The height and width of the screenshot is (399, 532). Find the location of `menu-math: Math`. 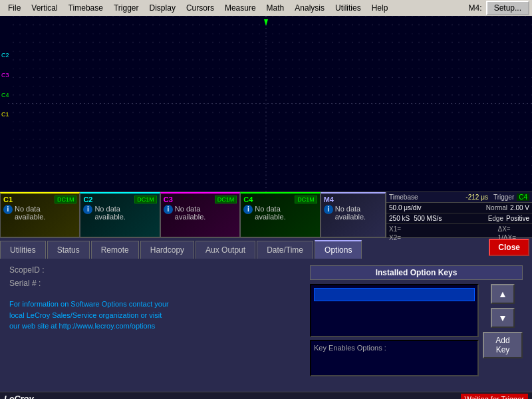

menu-math: Math is located at coordinates (275, 8).